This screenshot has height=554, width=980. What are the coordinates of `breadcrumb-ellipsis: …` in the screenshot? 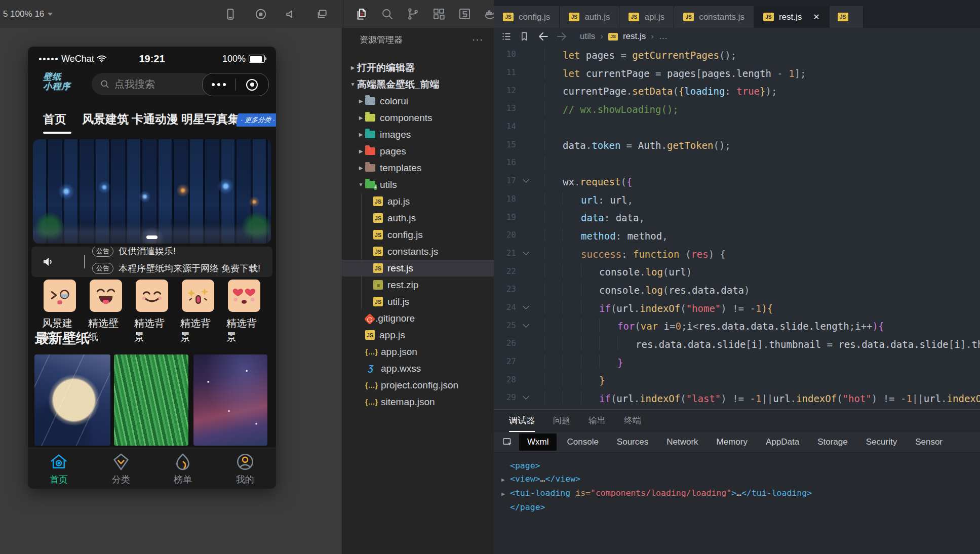 It's located at (663, 36).